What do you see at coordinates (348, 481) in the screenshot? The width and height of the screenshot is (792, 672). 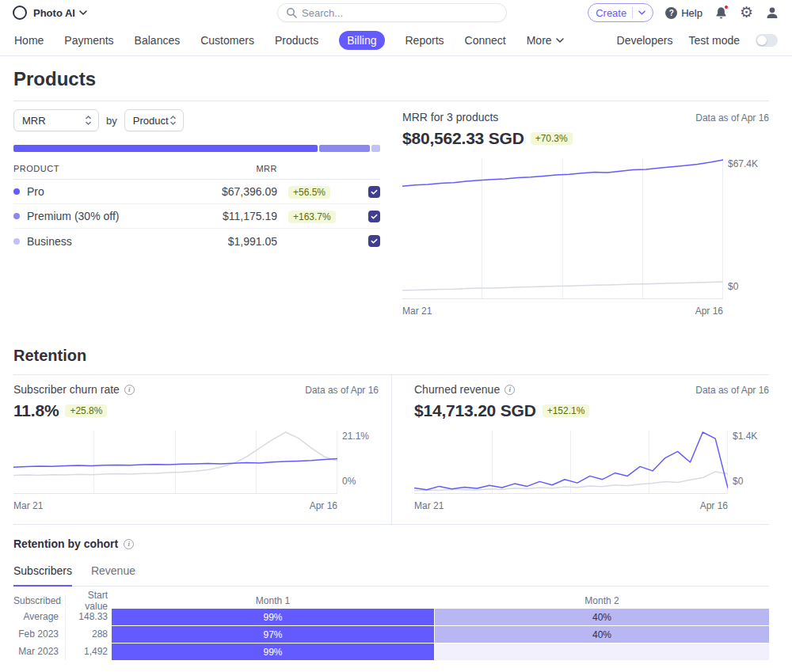 I see `y-axis-min-label: 0%` at bounding box center [348, 481].